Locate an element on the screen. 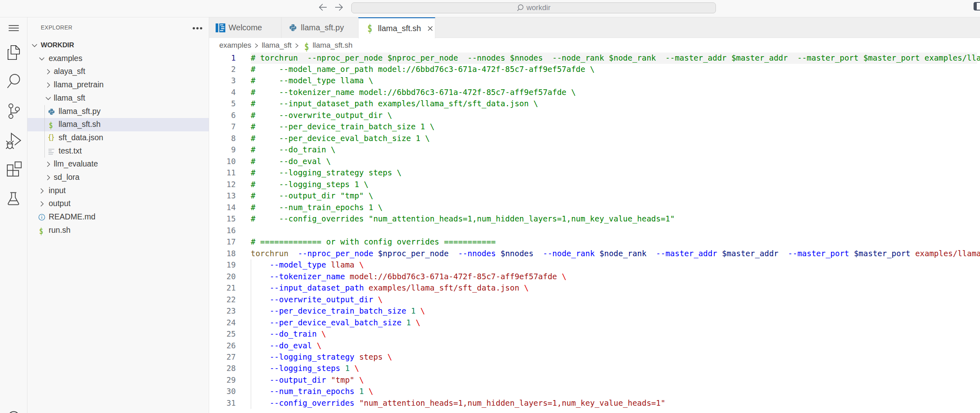  line-content: --per_device_train_batch_size 1 \ is located at coordinates (338, 311).